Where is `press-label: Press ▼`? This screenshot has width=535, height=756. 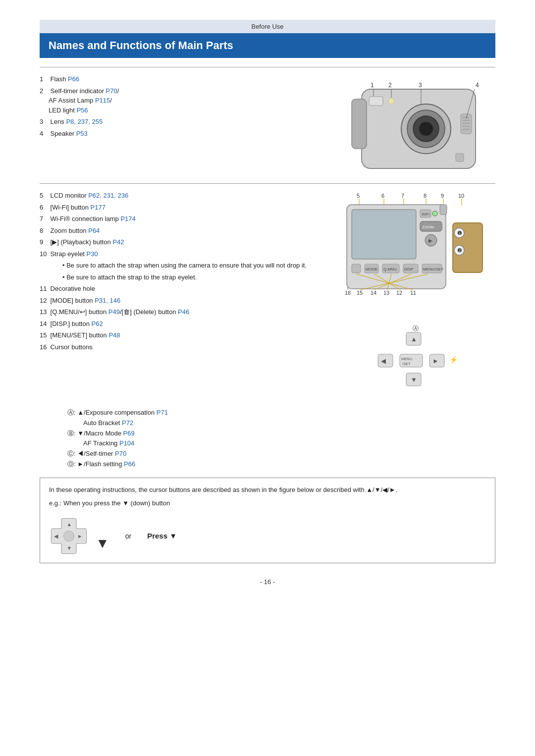
press-label: Press ▼ is located at coordinates (162, 536).